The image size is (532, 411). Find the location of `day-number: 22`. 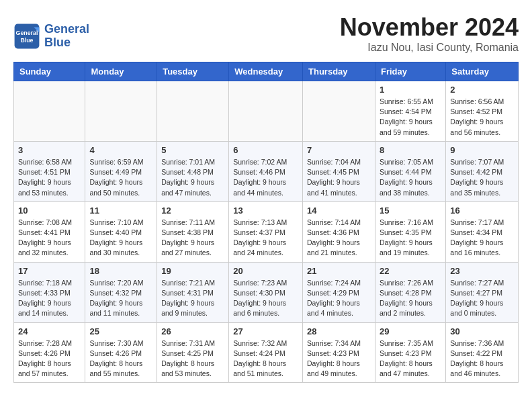

day-number: 22 is located at coordinates (410, 271).